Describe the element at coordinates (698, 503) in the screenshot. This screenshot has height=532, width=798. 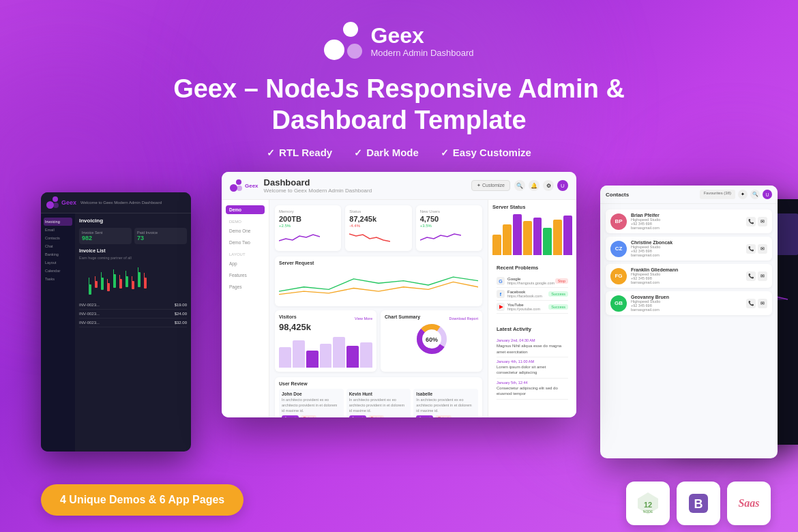
I see `bootstrap-badge: B` at that location.